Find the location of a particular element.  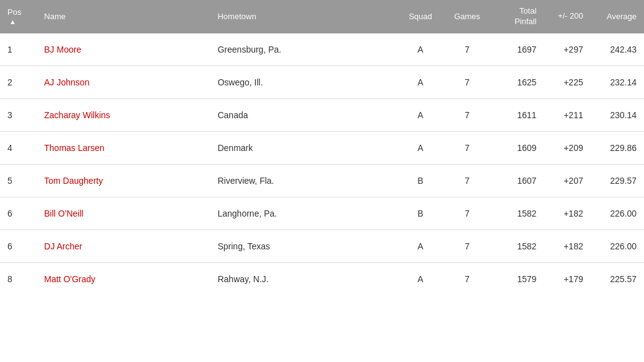

column-header-pinfall: Total Pinfall is located at coordinates (517, 17).